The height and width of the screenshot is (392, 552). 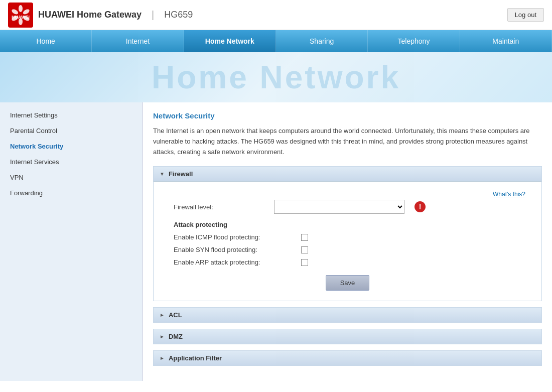 What do you see at coordinates (71, 193) in the screenshot?
I see `sidebar-item-forwarding: Forwarding` at bounding box center [71, 193].